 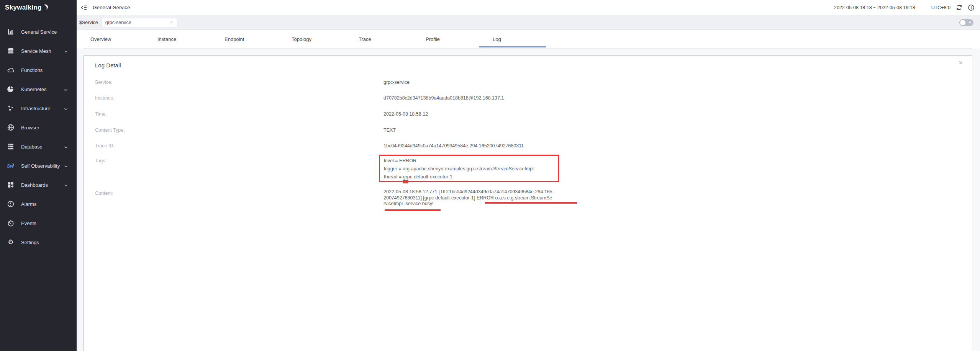 What do you see at coordinates (528, 39) in the screenshot?
I see `tabs-bar: Overview Instance Endpoint Topology Trac…` at bounding box center [528, 39].